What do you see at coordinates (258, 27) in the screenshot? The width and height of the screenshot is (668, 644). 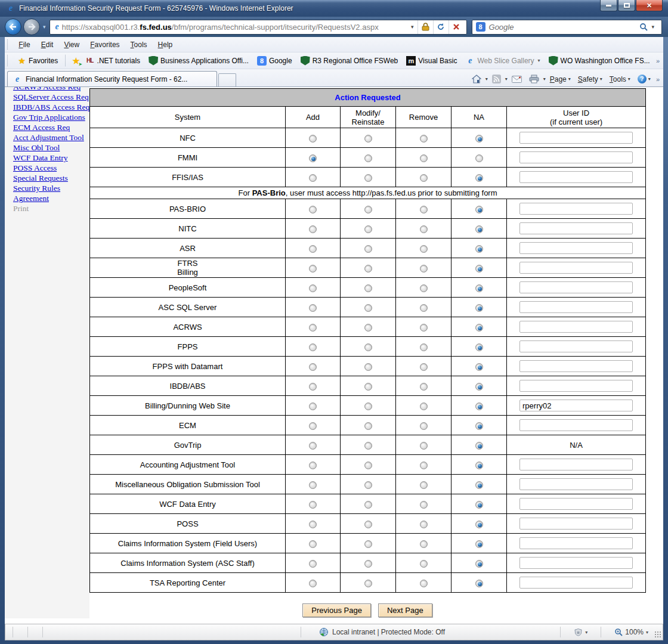 I see `address-bar: e https://sxabqsql001.r3.fs.fed.us/bfm/p…` at bounding box center [258, 27].